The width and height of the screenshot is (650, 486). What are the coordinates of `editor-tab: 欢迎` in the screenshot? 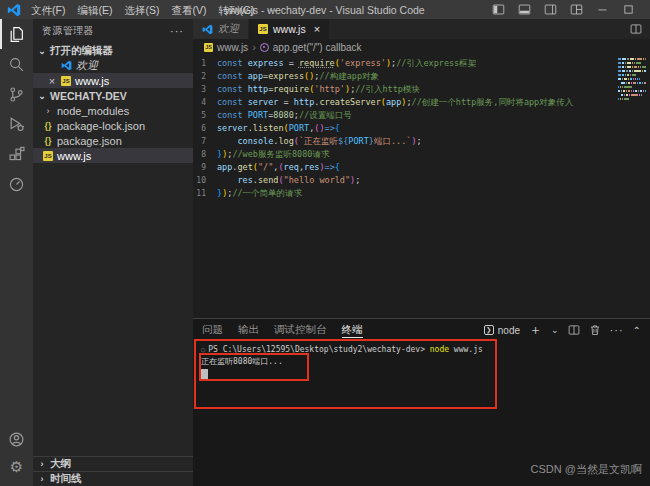 It's located at (221, 29).